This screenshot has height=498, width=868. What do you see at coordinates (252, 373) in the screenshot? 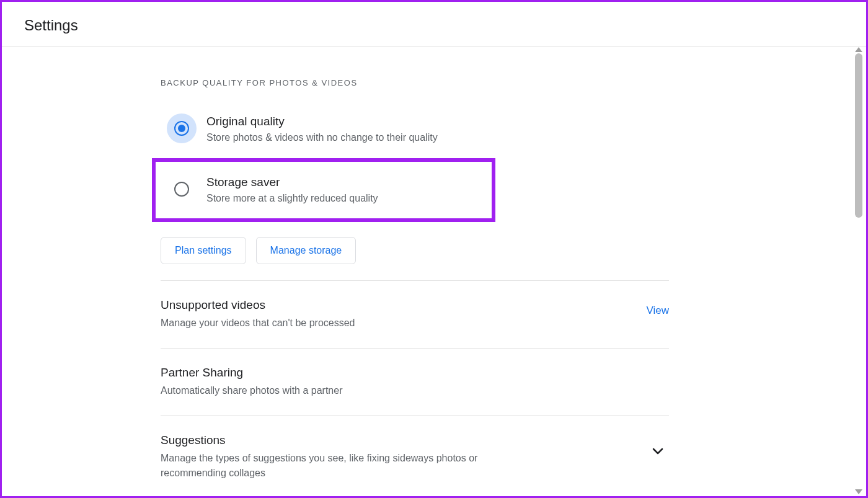
I see `section-title: Partner Sharing` at bounding box center [252, 373].